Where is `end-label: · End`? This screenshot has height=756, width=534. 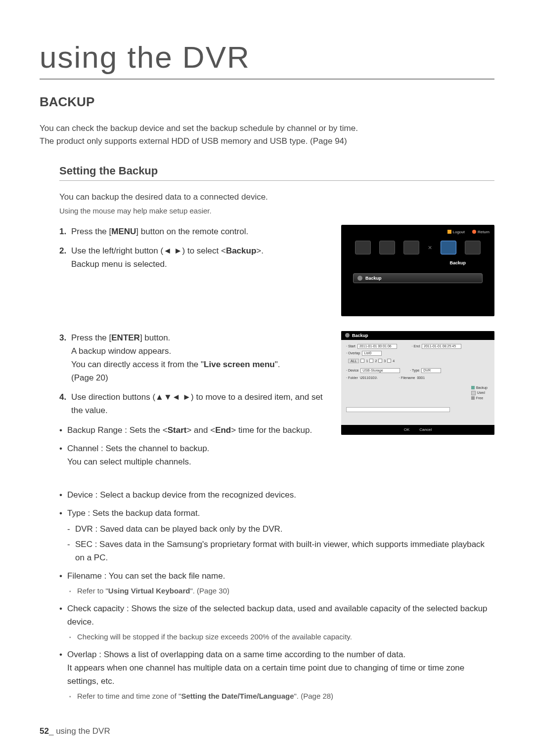
end-label: · End is located at coordinates (416, 346).